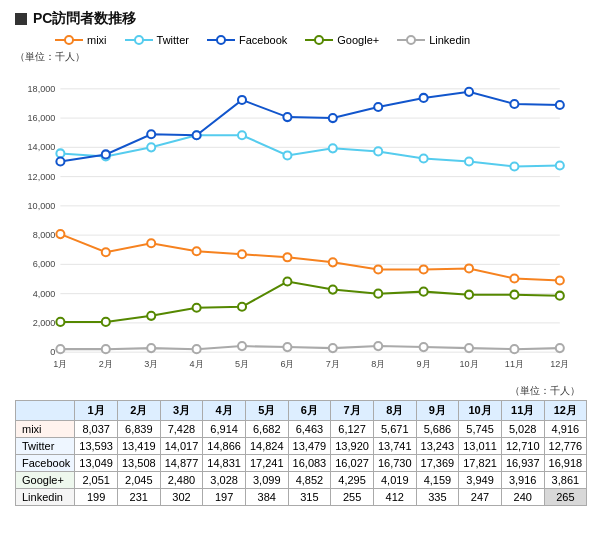  What do you see at coordinates (352, 464) in the screenshot?
I see `facebook-jul: 16,027` at bounding box center [352, 464].